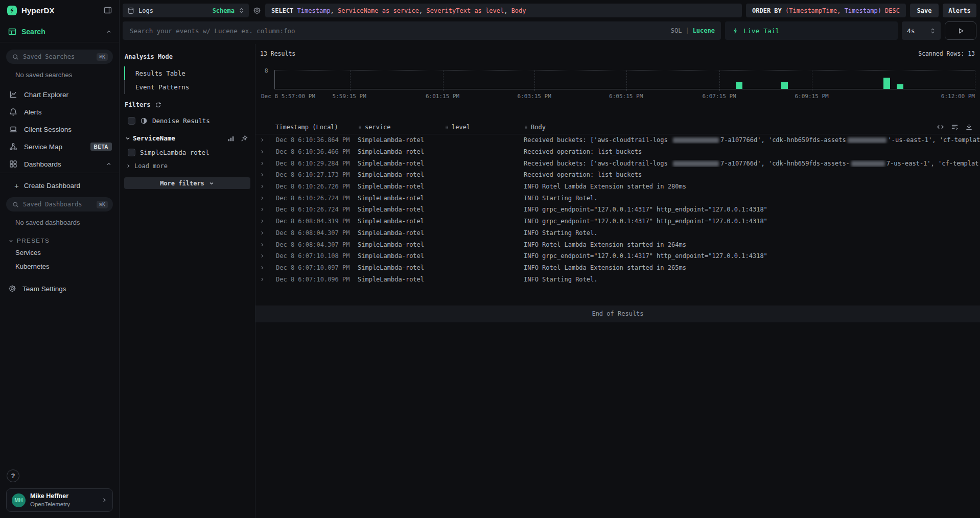  What do you see at coordinates (313, 233) in the screenshot?
I see `cell-timestamp: Dec 8 6:08:04.307 PM` at bounding box center [313, 233].